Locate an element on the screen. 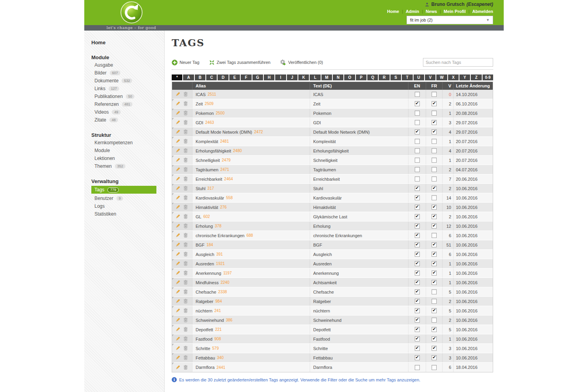 The image size is (588, 392). letter-filter-u: U is located at coordinates (419, 78).